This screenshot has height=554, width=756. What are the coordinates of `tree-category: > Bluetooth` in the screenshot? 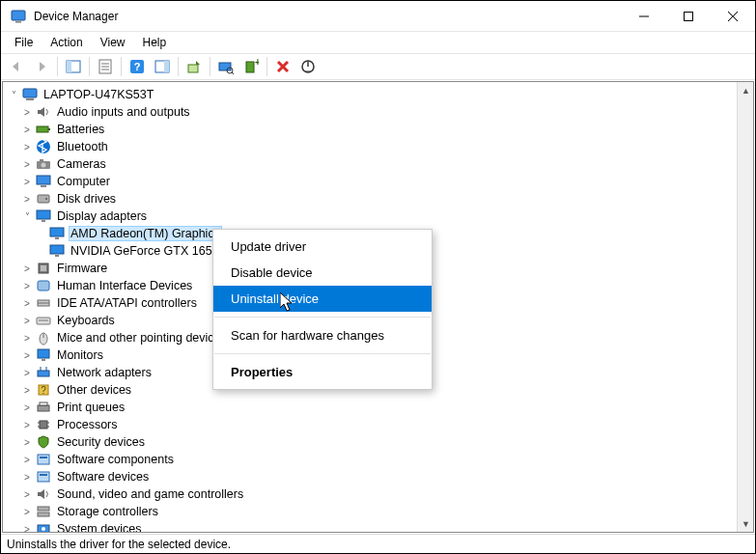 It's located at (380, 147).